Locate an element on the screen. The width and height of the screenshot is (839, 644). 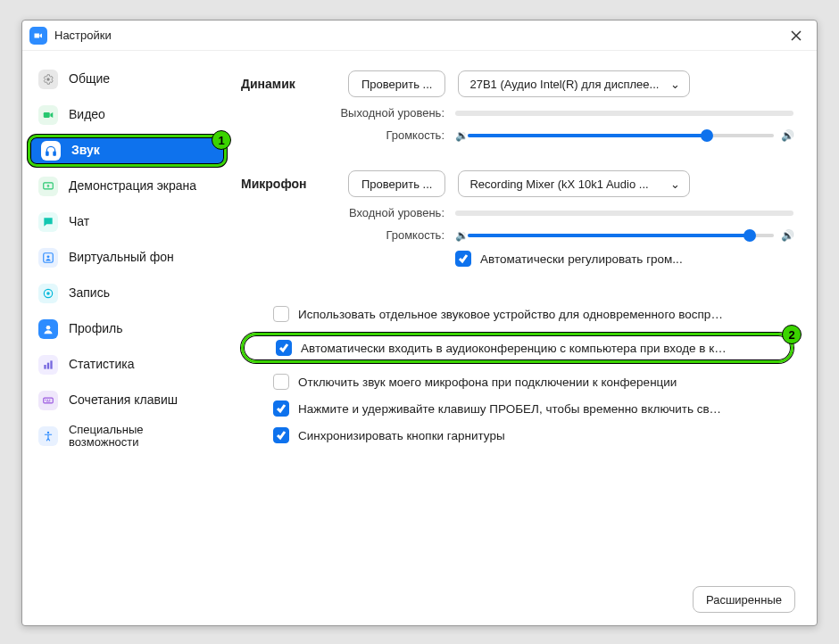
sidebar-item-label: Звук is located at coordinates (86, 150).